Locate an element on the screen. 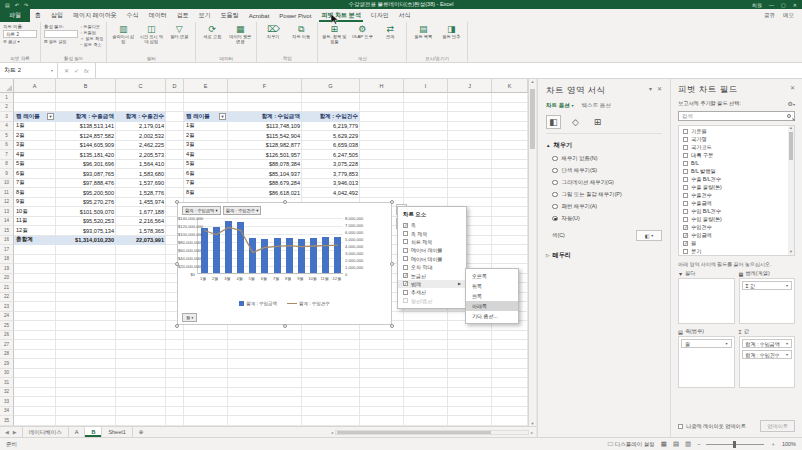 The width and height of the screenshot is (802, 450). row-header-25: 25 is located at coordinates (7, 326).